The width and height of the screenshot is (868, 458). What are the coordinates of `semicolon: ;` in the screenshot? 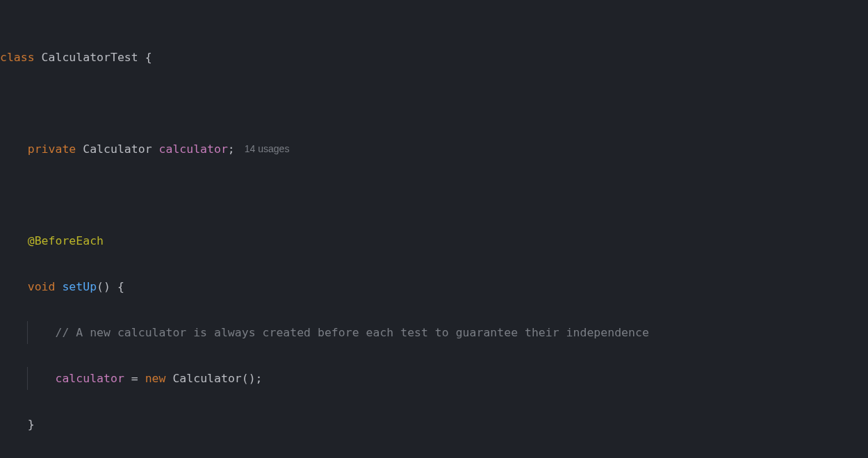 It's located at (231, 149).